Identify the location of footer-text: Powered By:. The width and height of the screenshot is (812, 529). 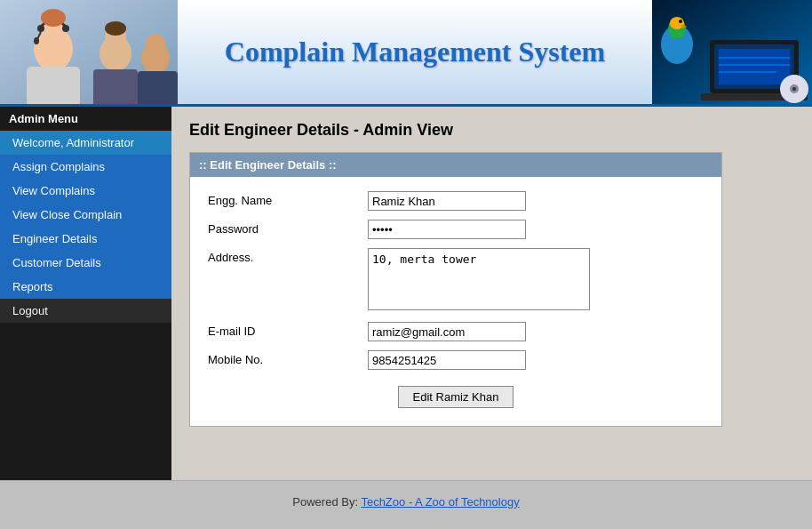
(327, 501).